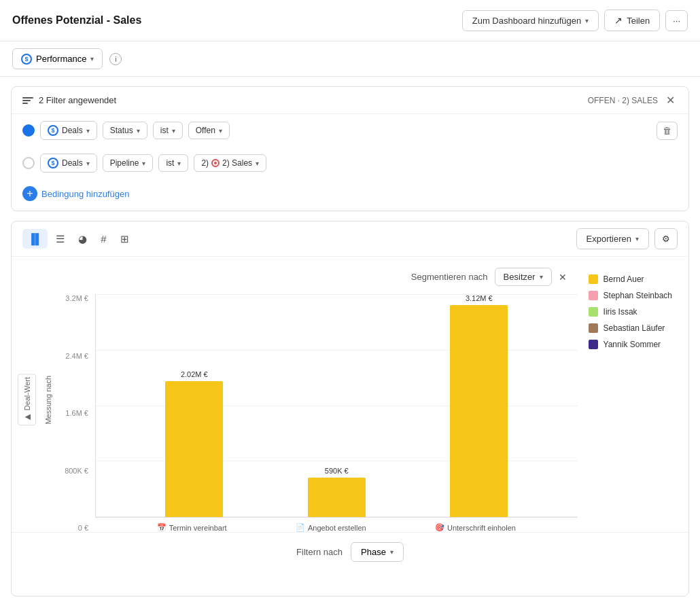 The width and height of the screenshot is (700, 606). What do you see at coordinates (37, 399) in the screenshot?
I see `chart-left-labels: ▶ Deal-Wert Messung nach` at bounding box center [37, 399].